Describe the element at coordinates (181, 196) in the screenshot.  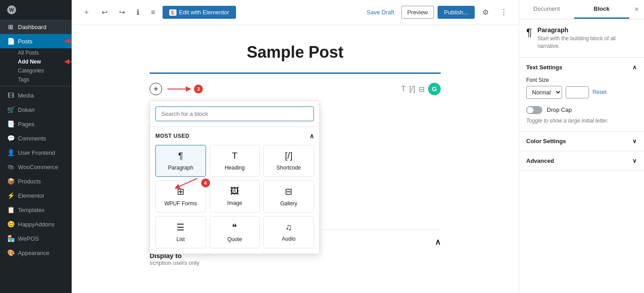
I see `block-item-wpuf-forms: ⊞ WPUF Forms` at that location.